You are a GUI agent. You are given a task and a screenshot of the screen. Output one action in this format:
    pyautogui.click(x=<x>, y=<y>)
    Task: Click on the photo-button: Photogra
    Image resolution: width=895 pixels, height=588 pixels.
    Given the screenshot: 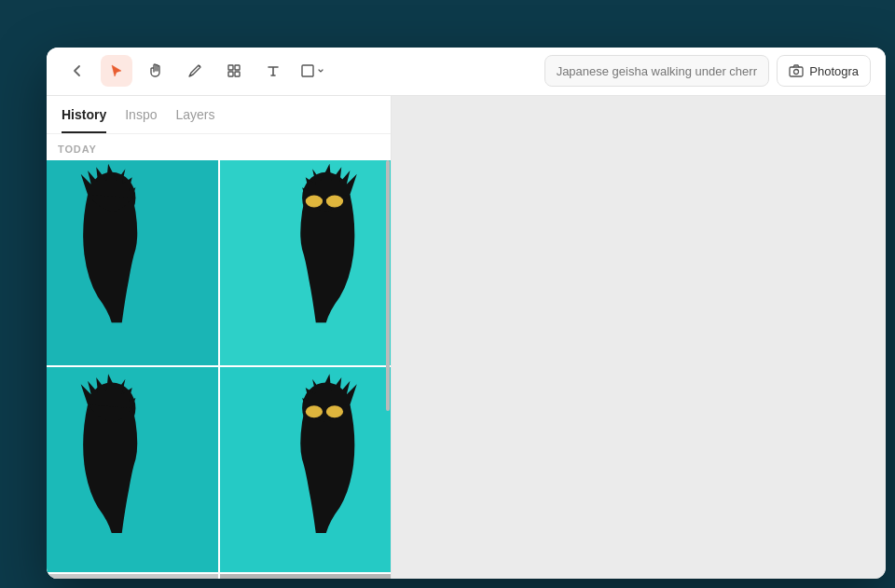 What is the action you would take?
    pyautogui.click(x=824, y=71)
    